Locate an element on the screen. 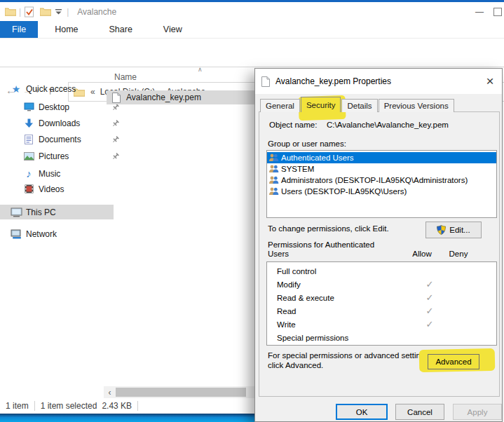 The height and width of the screenshot is (422, 504). file-icon is located at coordinates (116, 98).